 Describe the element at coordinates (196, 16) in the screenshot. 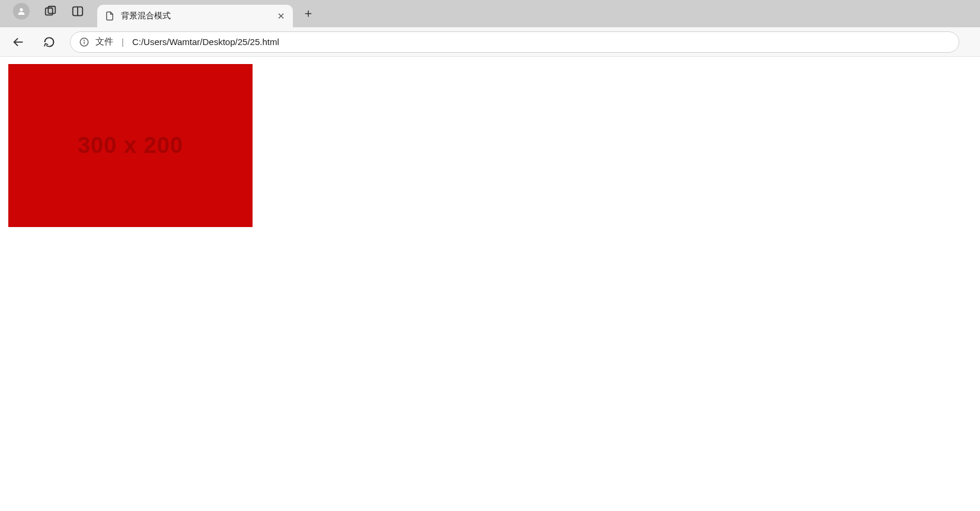

I see `tab-title: 背景混合模式` at that location.